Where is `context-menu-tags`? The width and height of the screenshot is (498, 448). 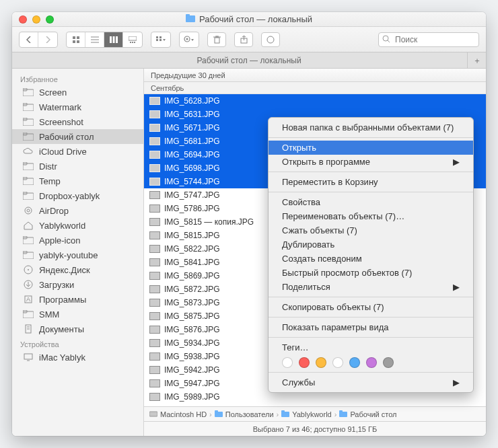
context-menu-tags is located at coordinates (371, 362).